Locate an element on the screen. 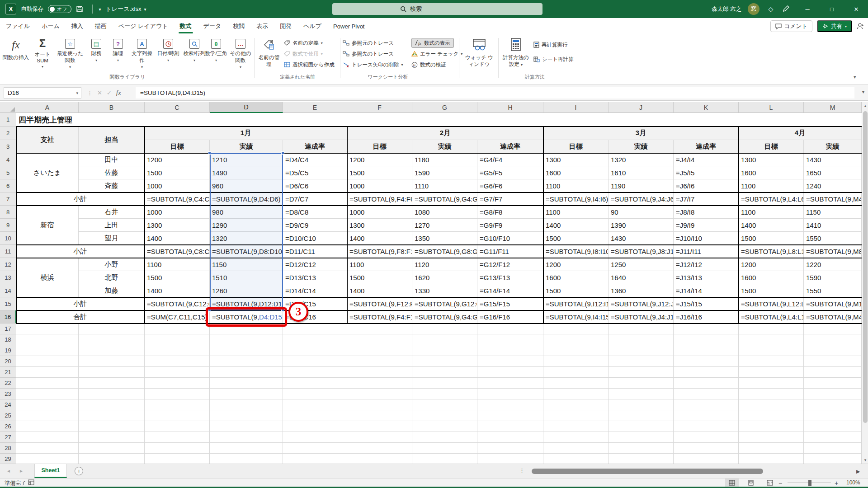  close-button: ✕ is located at coordinates (856, 9).